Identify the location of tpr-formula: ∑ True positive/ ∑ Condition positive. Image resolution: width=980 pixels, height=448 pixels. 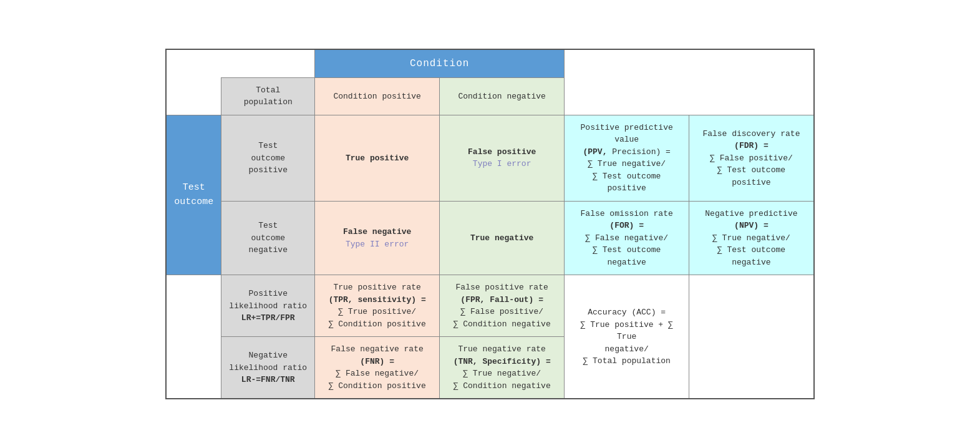
(377, 318).